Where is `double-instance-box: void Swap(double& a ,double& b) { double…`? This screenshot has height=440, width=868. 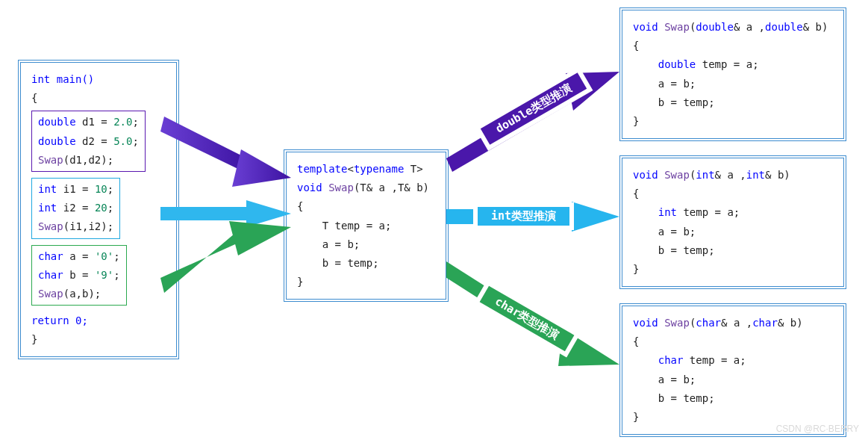
double-instance-box: void Swap(double& a ,double& b) { double… is located at coordinates (733, 75).